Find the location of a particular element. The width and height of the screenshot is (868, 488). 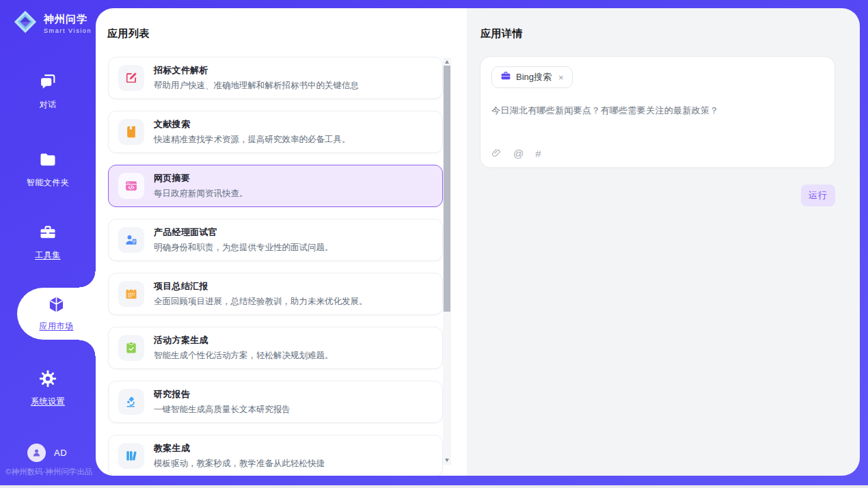

person-doc-icon is located at coordinates (131, 240).